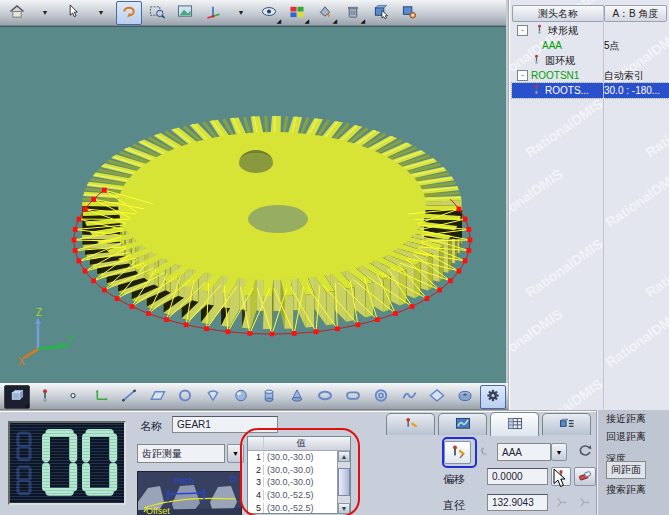 The image size is (669, 515). What do you see at coordinates (561, 503) in the screenshot?
I see `probe-right-button` at bounding box center [561, 503].